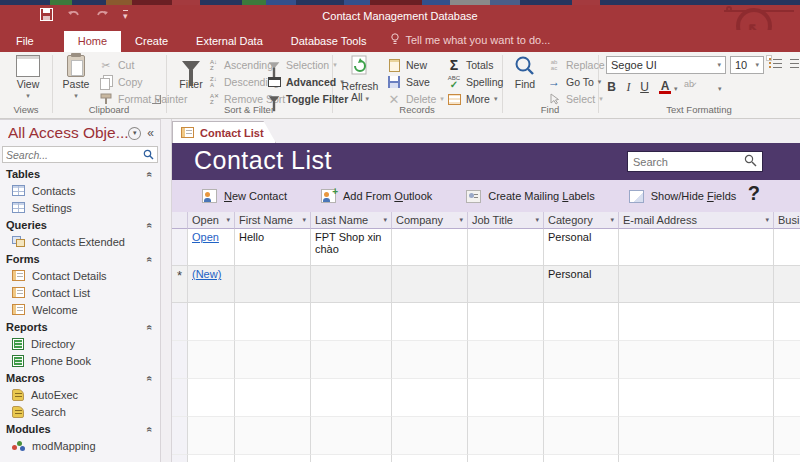 This screenshot has width=800, height=462. Describe the element at coordinates (92, 42) in the screenshot. I see `tab-home: Home` at that location.